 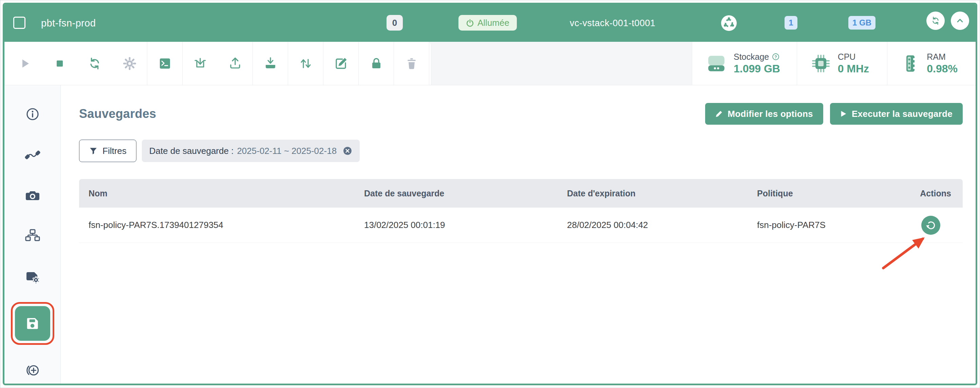 What do you see at coordinates (270, 63) in the screenshot?
I see `download-button` at bounding box center [270, 63].